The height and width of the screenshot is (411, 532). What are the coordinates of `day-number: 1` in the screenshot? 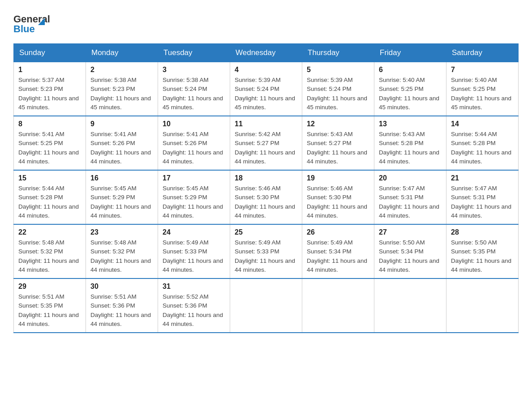 It's located at (50, 70).